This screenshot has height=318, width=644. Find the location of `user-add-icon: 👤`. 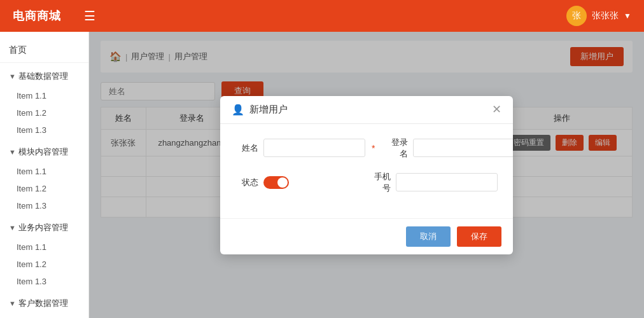

user-add-icon: 👤 is located at coordinates (238, 109).